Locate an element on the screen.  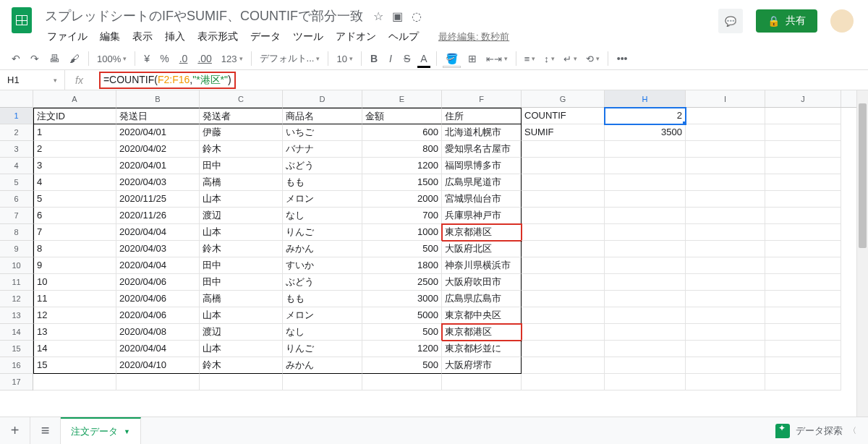
cell-b8: 2020/04/04 is located at coordinates (158, 233).